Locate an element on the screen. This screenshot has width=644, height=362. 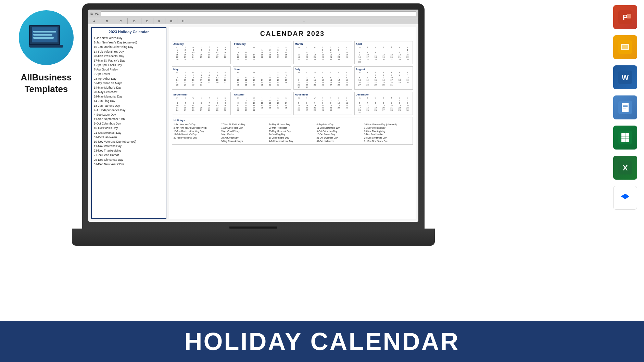
day-cell: 13 is located at coordinates (246, 55).